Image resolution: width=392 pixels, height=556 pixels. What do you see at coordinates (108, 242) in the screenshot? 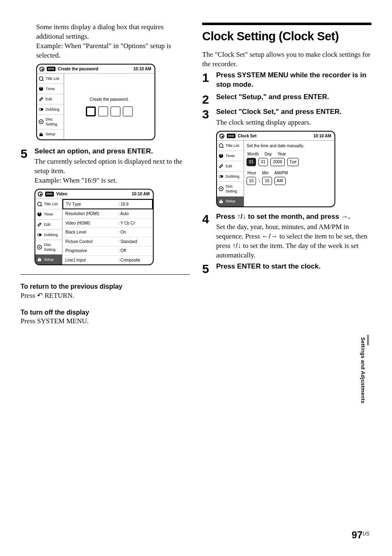
I see `table-row: Picture Control: Standard` at bounding box center [108, 242].